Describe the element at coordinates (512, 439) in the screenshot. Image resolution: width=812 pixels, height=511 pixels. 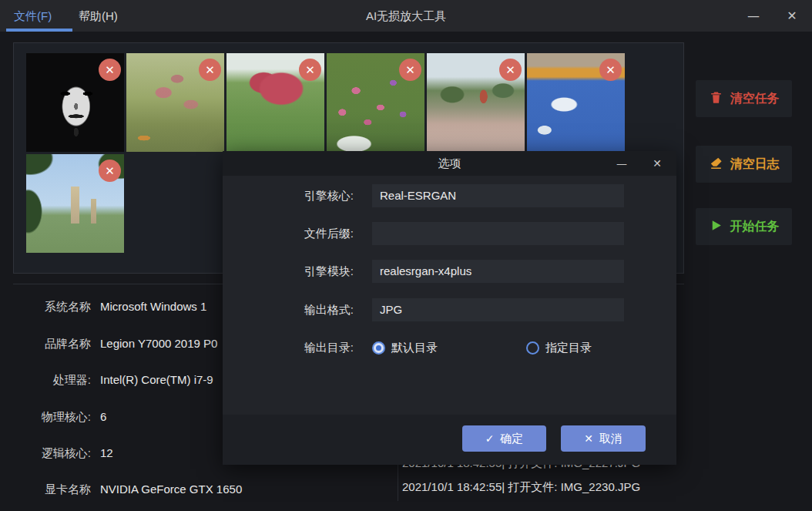
I see `ok-button-label: 确定` at that location.